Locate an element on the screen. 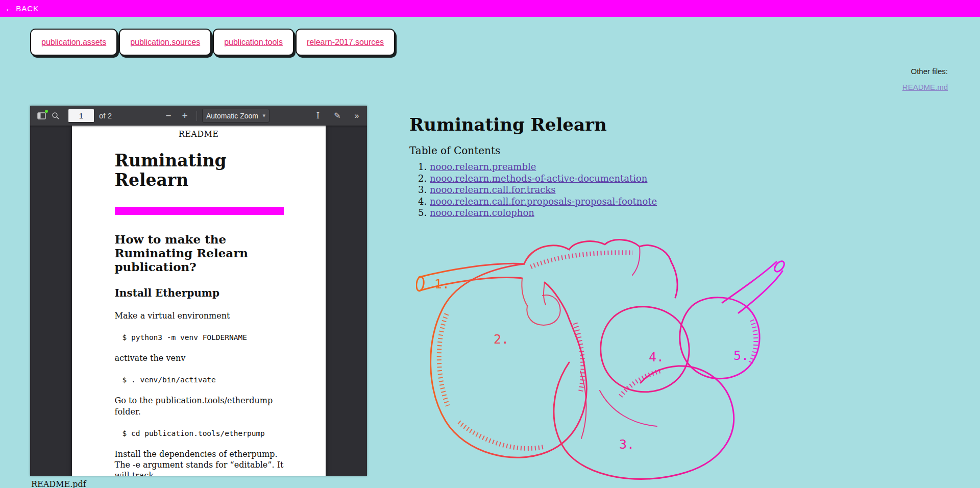 Image resolution: width=980 pixels, height=488 pixels. pdf-code-line: $ . venv/bin/activate is located at coordinates (200, 380).